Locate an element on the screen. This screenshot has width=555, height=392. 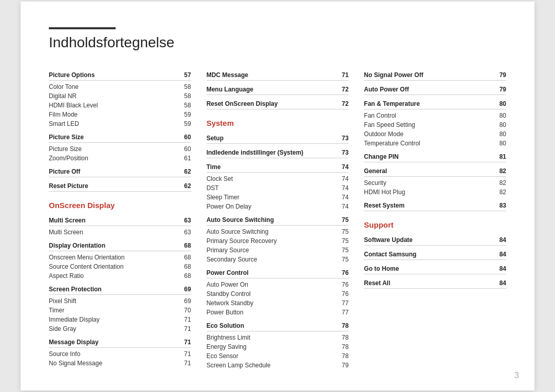
toc-group-label: Power Control76 is located at coordinates (278, 274).